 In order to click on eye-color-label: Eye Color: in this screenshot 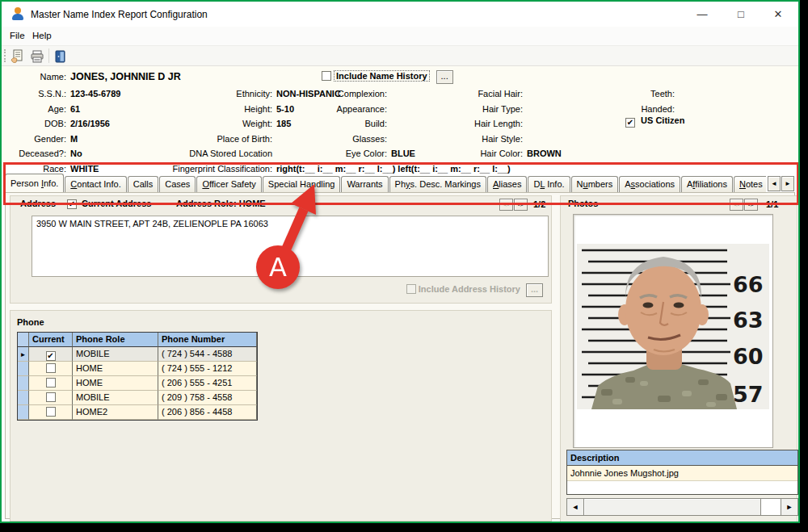, I will do `click(342, 153)`.